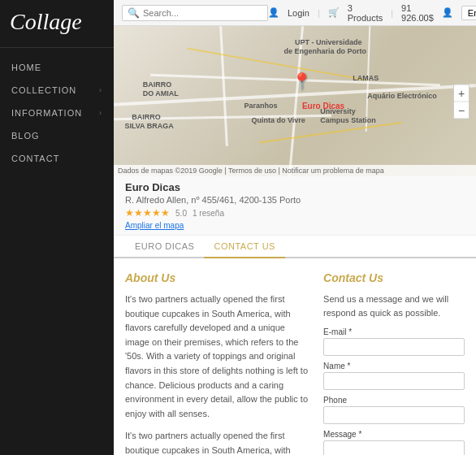 The height and width of the screenshot is (455, 476). What do you see at coordinates (149, 126) in the screenshot?
I see `map-label: SILVA BRAGA` at bounding box center [149, 126].